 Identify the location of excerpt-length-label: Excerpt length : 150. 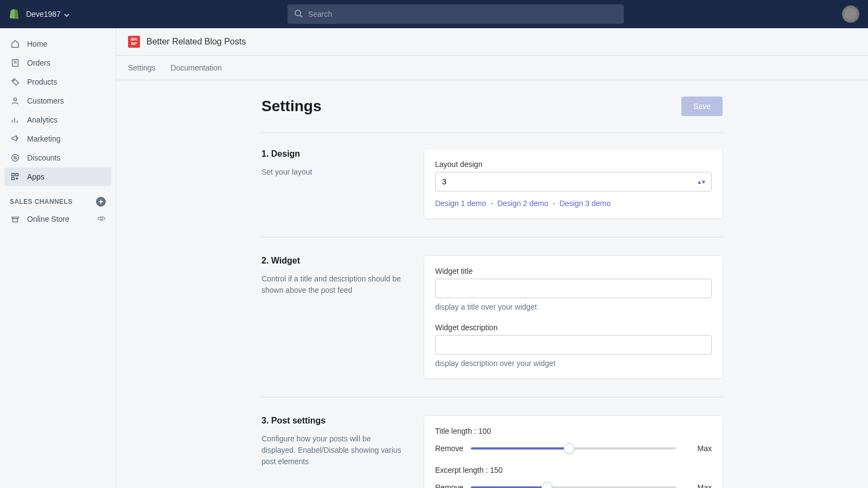
(573, 470).